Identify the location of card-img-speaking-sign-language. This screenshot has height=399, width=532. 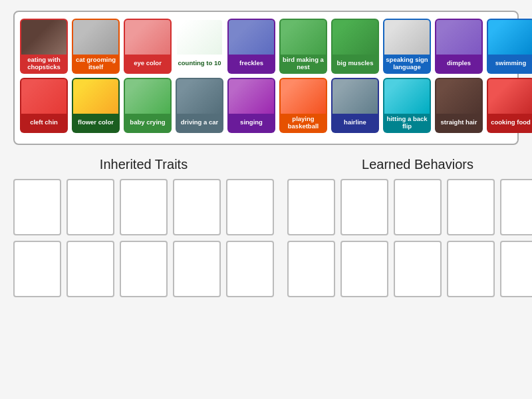
(407, 37).